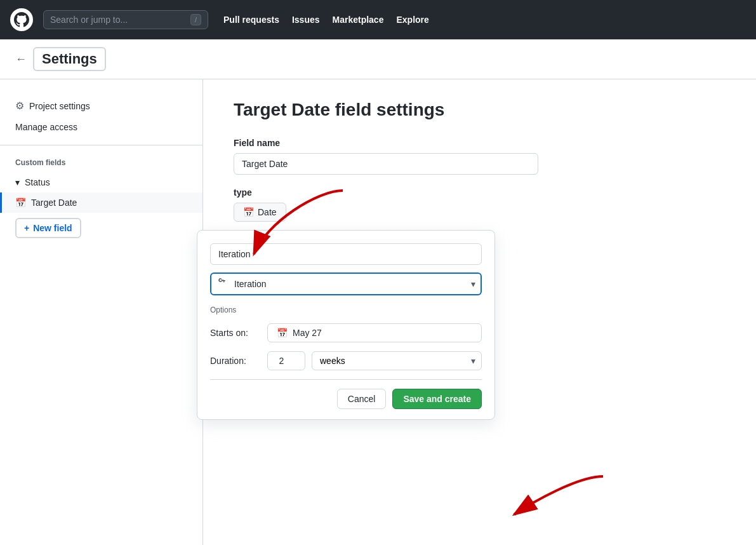 The image size is (756, 545). Describe the element at coordinates (413, 20) in the screenshot. I see `nav-explore: Explore` at that location.